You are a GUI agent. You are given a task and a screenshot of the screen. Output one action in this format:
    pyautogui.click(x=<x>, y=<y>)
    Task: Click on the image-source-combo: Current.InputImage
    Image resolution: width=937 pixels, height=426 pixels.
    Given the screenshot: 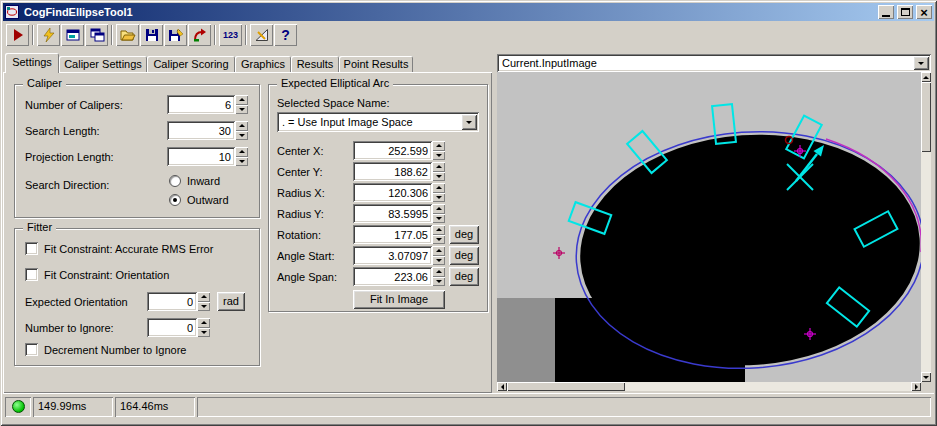 What is the action you would take?
    pyautogui.click(x=714, y=63)
    